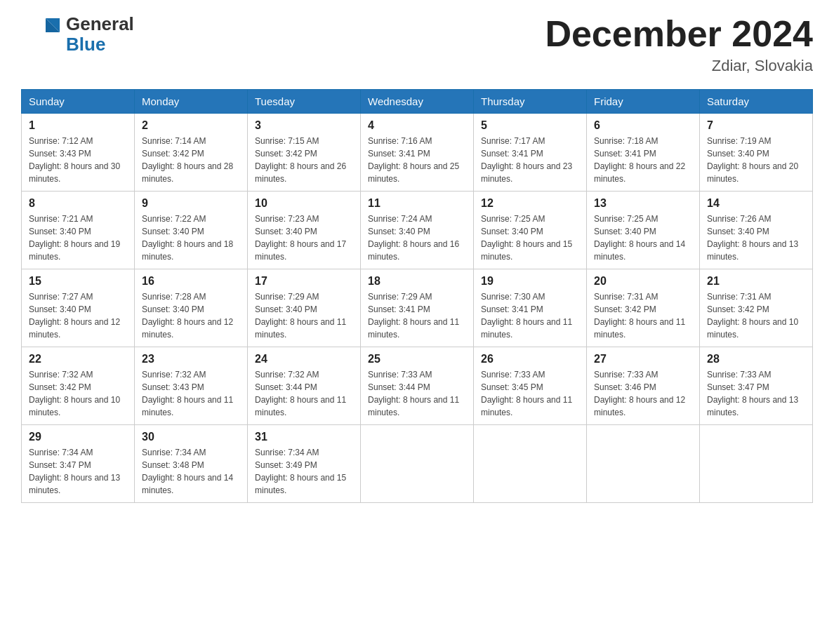 The image size is (834, 644). Describe the element at coordinates (530, 126) in the screenshot. I see `day-number: 5` at that location.